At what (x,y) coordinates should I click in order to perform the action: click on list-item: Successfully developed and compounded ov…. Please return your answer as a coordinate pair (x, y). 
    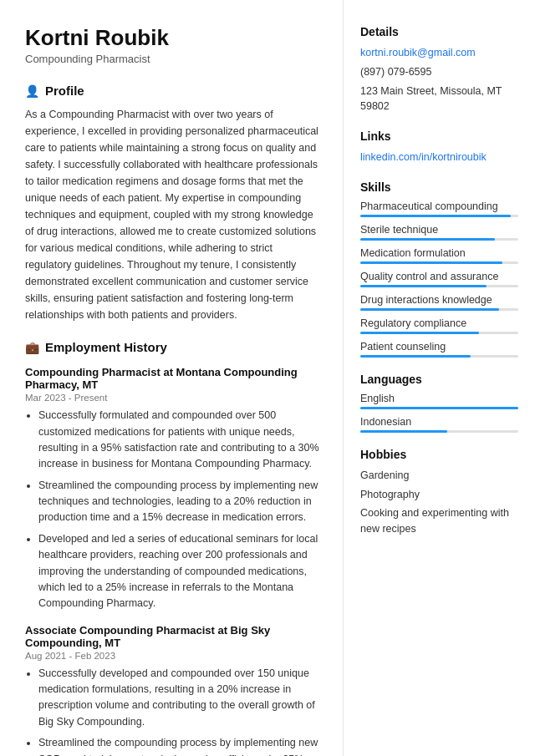
    Looking at the image, I should click on (179, 698).